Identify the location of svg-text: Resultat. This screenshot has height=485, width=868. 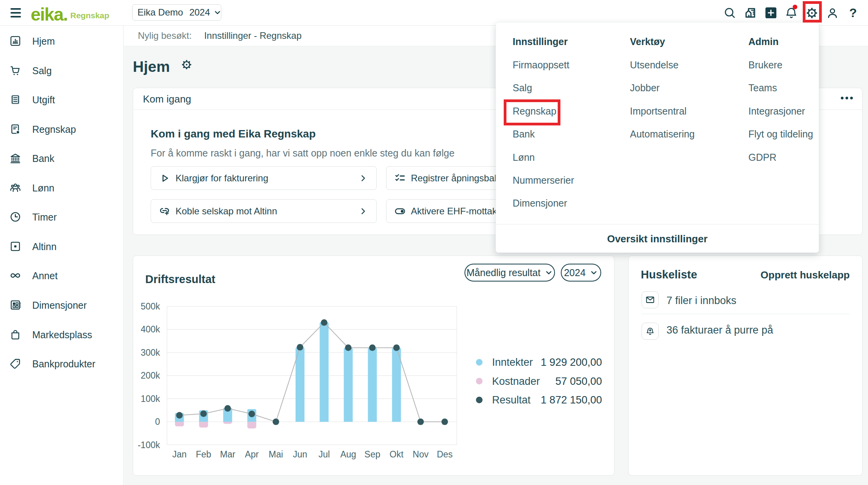
(511, 400).